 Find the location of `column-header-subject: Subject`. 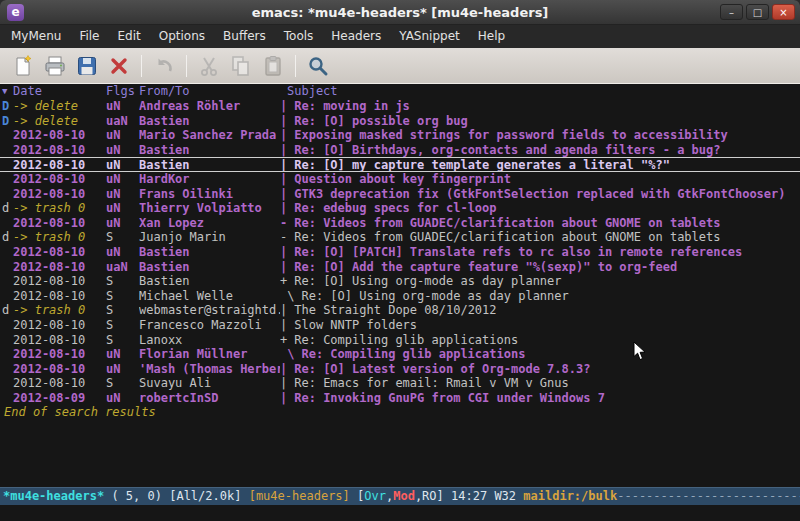

column-header-subject: Subject is located at coordinates (544, 92).